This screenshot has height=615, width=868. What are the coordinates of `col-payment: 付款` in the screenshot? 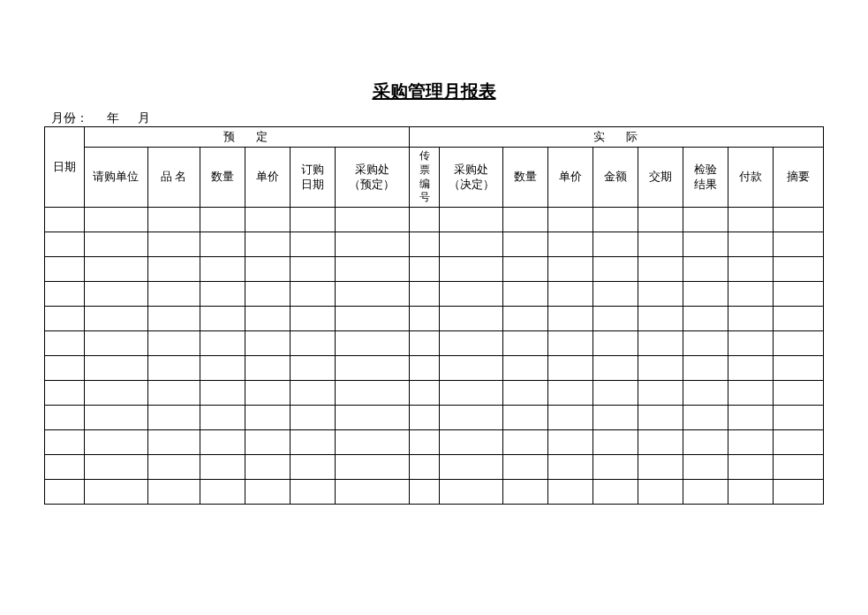 It's located at (751, 178).